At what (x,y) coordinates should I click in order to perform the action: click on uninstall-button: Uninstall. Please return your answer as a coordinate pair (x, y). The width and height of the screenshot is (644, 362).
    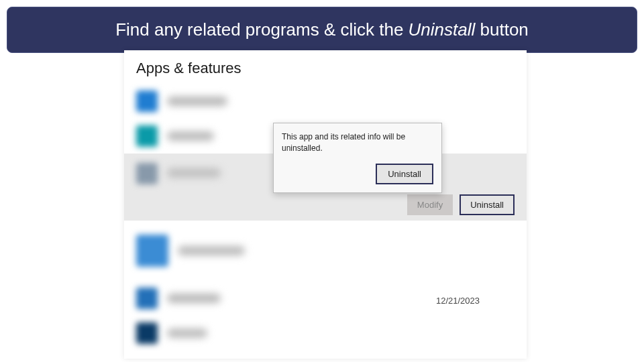
    Looking at the image, I should click on (487, 205).